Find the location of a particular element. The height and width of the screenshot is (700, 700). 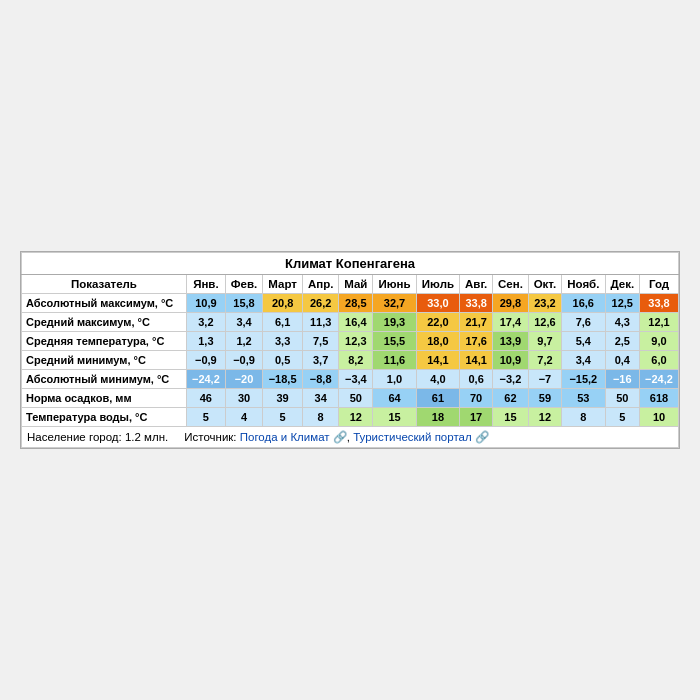

water-feb: 4 is located at coordinates (244, 418).